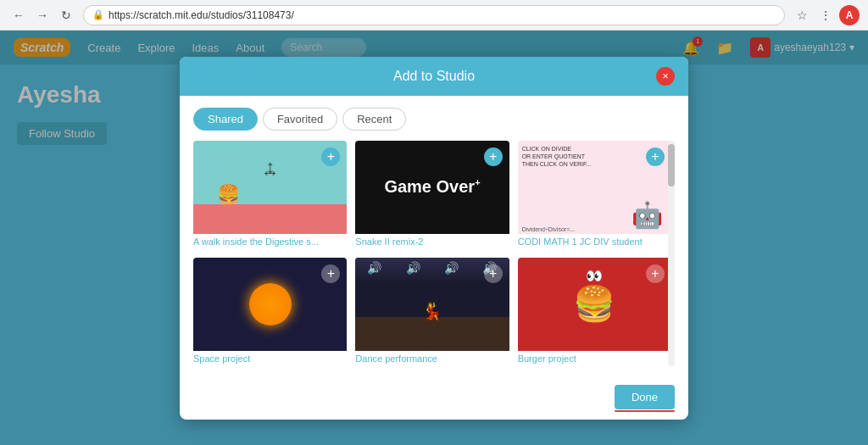  Describe the element at coordinates (432, 195) in the screenshot. I see `project-card-2: Game Over+ + Snake II remix-2` at that location.